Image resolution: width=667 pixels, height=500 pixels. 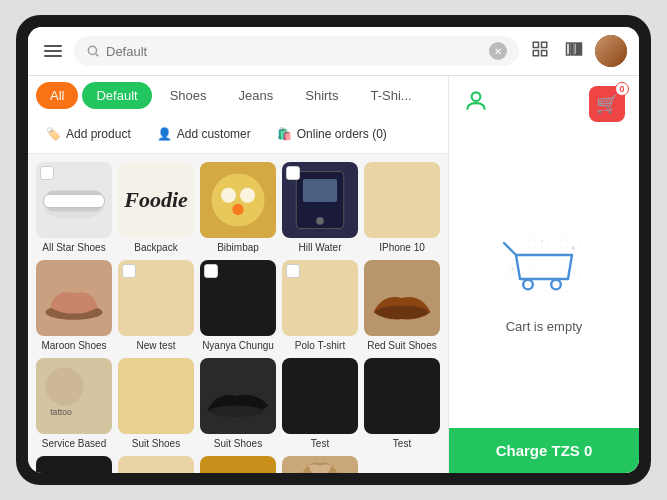 What do you see at coordinates (93, 51) in the screenshot?
I see `search-icon` at bounding box center [93, 51].